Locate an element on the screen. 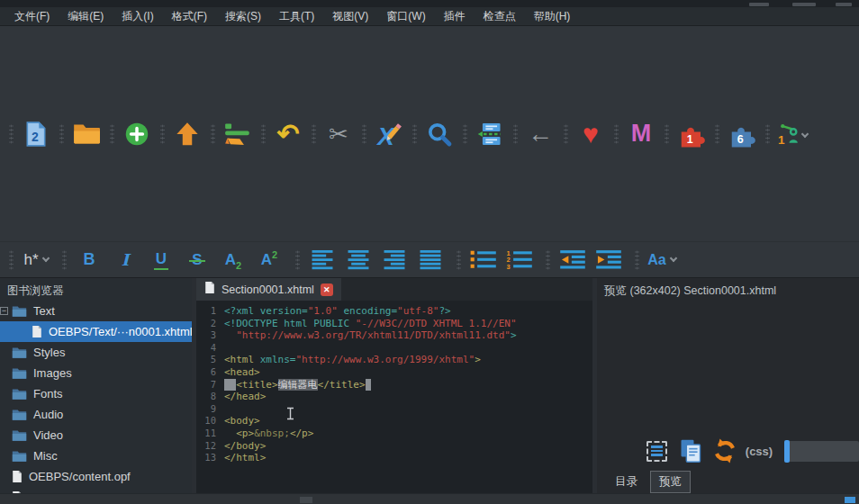  help-menu: 帮助(H) is located at coordinates (553, 16).